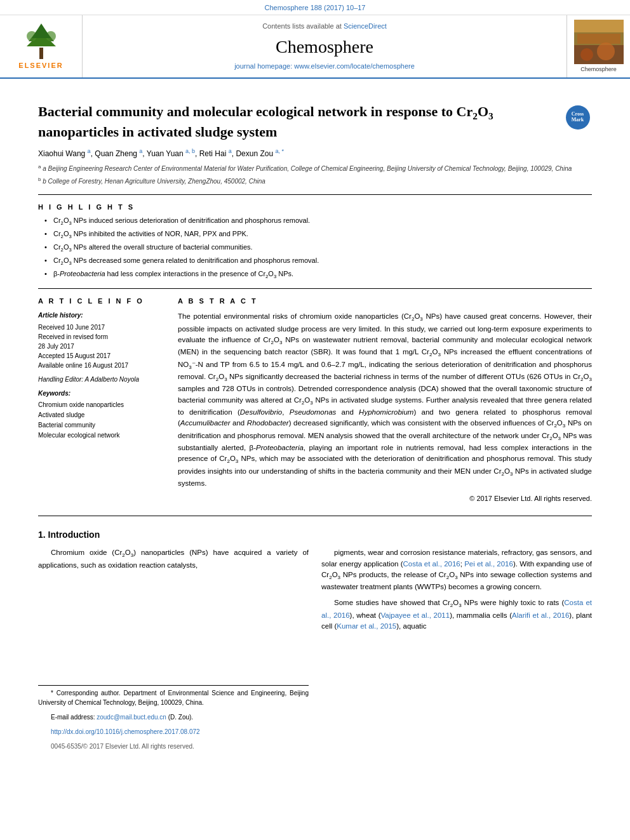  I want to click on abstract-text: The potential environmental risks of chr…, so click(385, 400).